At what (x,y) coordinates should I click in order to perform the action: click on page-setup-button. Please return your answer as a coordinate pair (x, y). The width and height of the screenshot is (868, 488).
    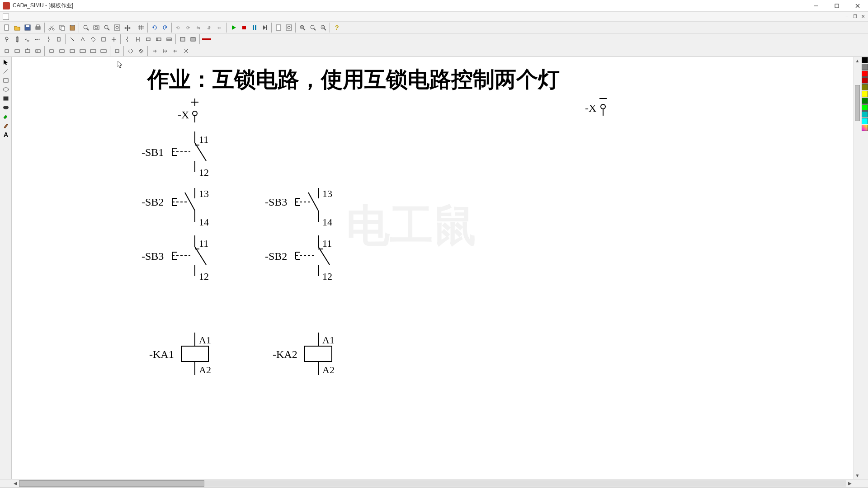
    Looking at the image, I should click on (278, 28).